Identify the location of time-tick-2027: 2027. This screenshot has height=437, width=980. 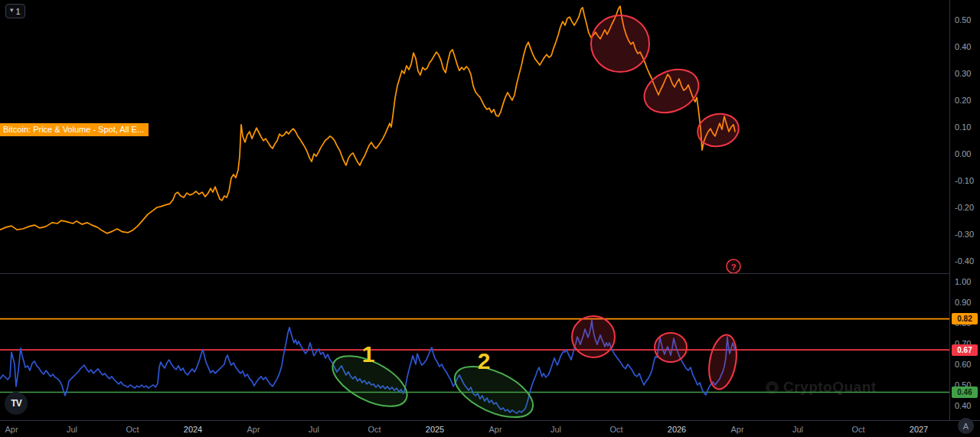
(919, 429).